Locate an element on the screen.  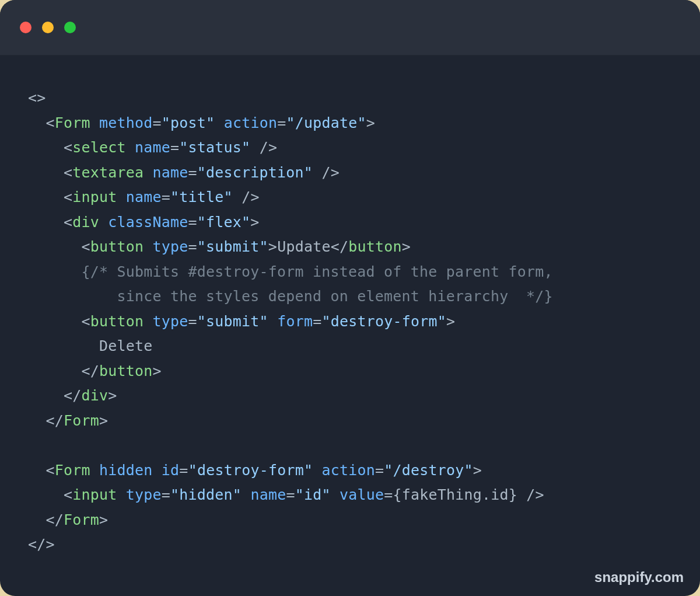
tag-textarea: textarea is located at coordinates (108, 173).